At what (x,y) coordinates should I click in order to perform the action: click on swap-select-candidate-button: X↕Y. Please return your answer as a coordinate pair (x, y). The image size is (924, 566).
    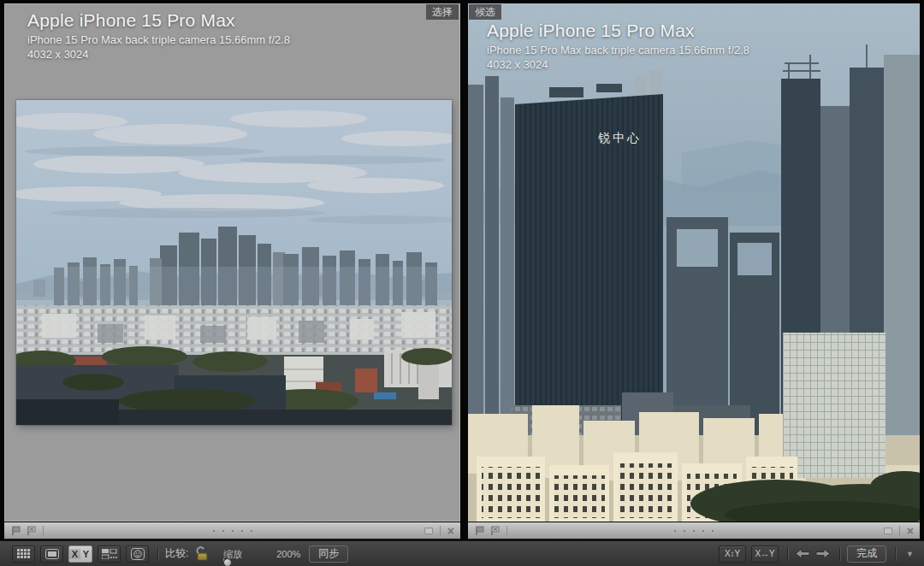
    Looking at the image, I should click on (732, 554).